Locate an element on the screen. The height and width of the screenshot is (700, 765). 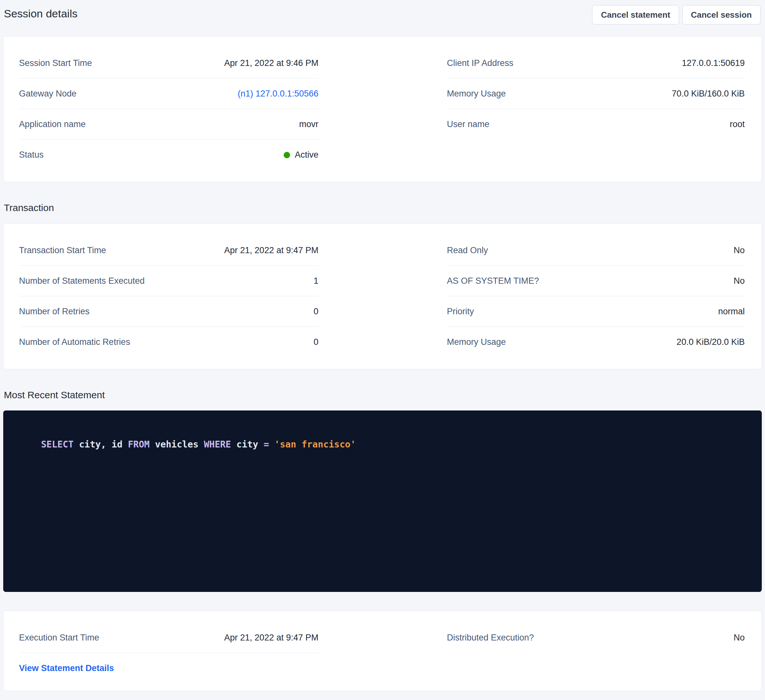
status-text: Active is located at coordinates (307, 155).